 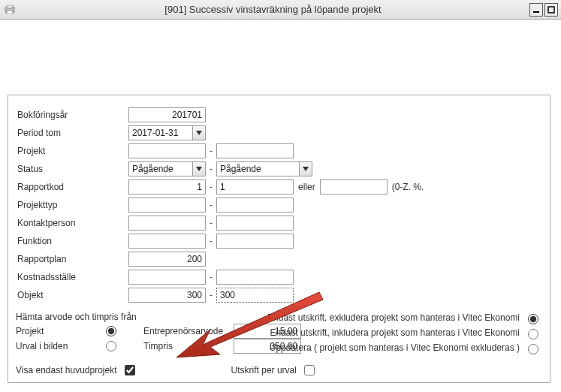 What do you see at coordinates (255, 295) in the screenshot?
I see `objekt-to-input` at bounding box center [255, 295].